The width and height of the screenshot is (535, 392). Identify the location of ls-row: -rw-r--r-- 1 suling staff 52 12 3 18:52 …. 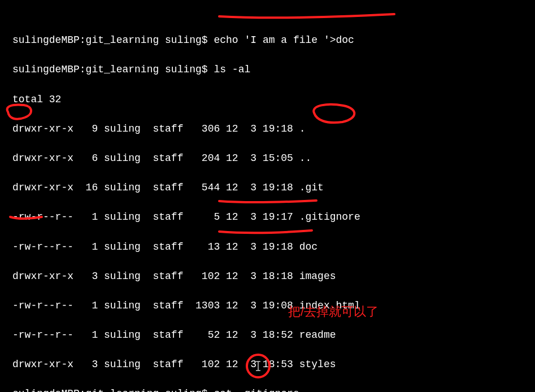
(272, 335).